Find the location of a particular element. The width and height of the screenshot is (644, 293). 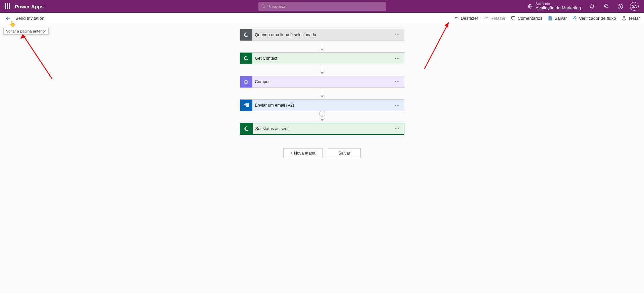

search-box is located at coordinates (322, 6).